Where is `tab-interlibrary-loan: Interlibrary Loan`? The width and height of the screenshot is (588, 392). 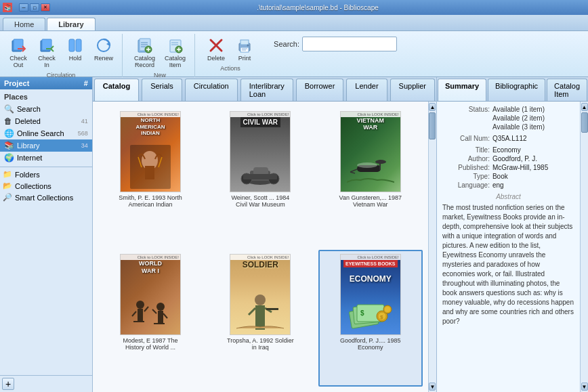 tab-interlibrary-loan: Interlibrary Loan is located at coordinates (267, 89).